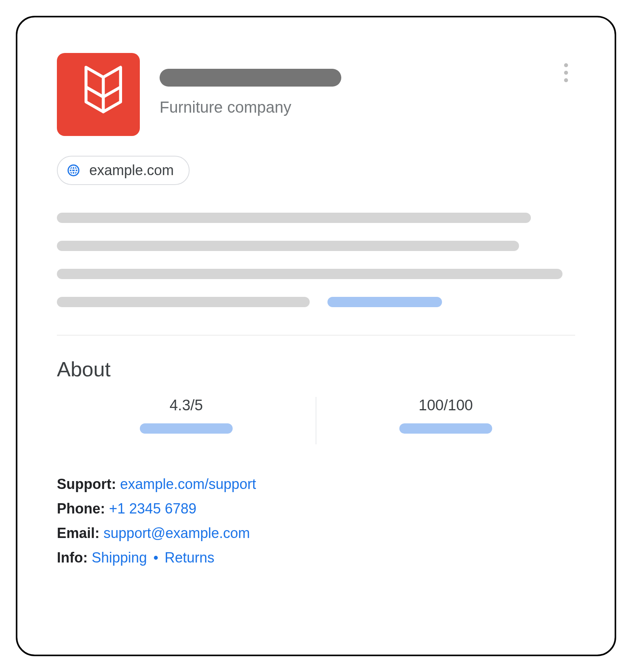 The width and height of the screenshot is (632, 672). What do you see at coordinates (119, 557) in the screenshot?
I see `shipping-link: Shipping` at bounding box center [119, 557].